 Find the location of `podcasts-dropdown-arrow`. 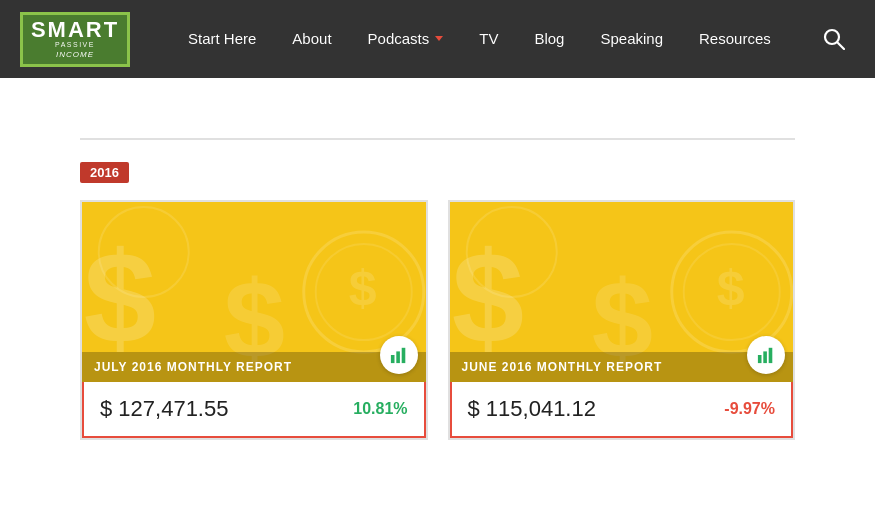

podcasts-dropdown-arrow is located at coordinates (439, 38).